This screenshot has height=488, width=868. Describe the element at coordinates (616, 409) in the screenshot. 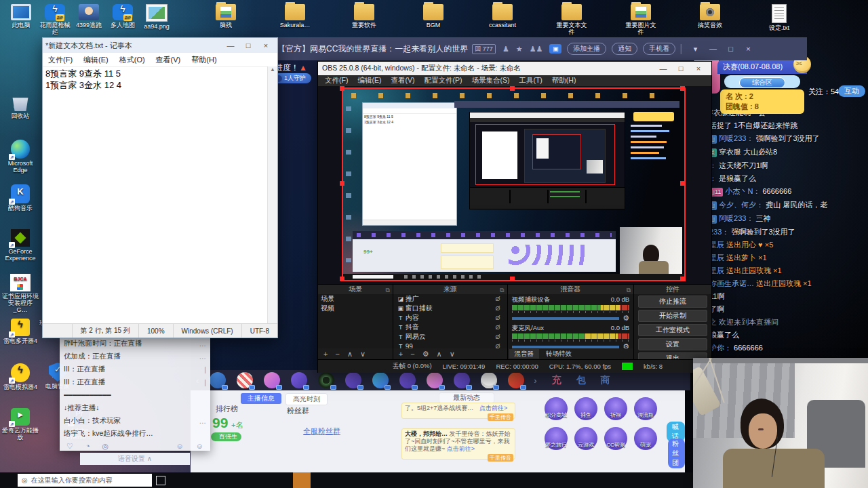

I see `feature-circle-button: 祈福` at that location.